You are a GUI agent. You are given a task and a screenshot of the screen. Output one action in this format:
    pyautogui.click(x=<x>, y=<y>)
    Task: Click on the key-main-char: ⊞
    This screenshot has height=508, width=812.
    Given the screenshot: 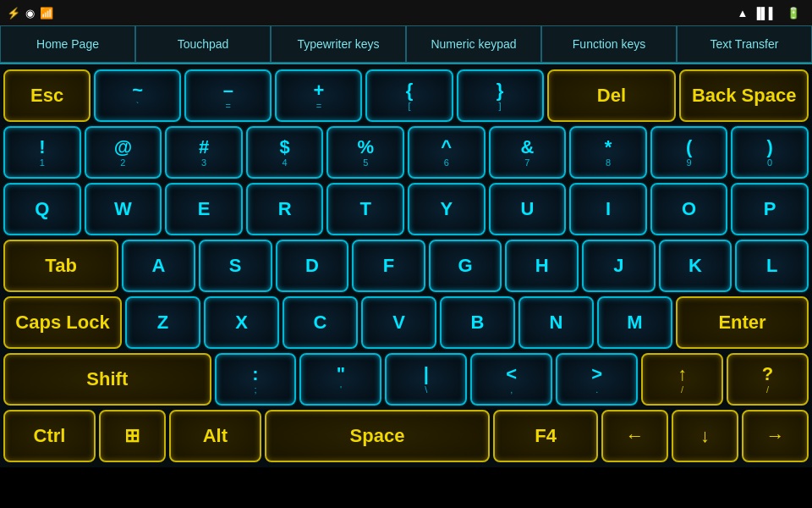 What is the action you would take?
    pyautogui.click(x=132, y=436)
    